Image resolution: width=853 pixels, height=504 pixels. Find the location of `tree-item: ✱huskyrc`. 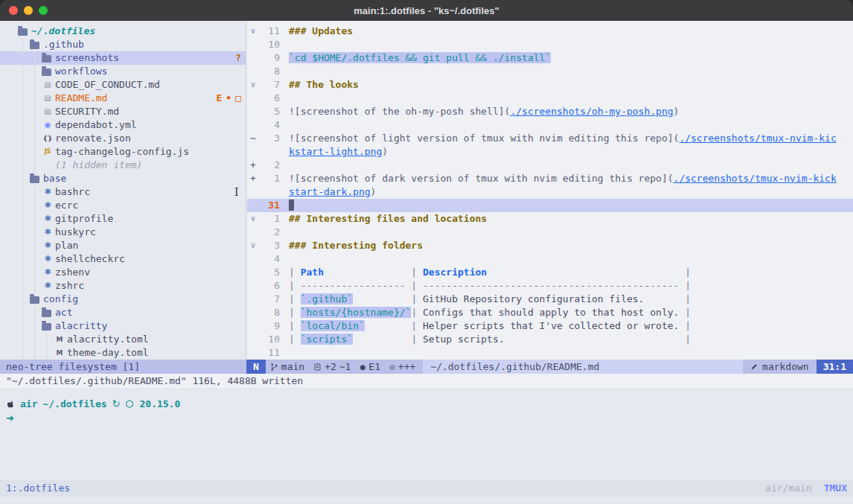

tree-item: ✱huskyrc is located at coordinates (123, 232).